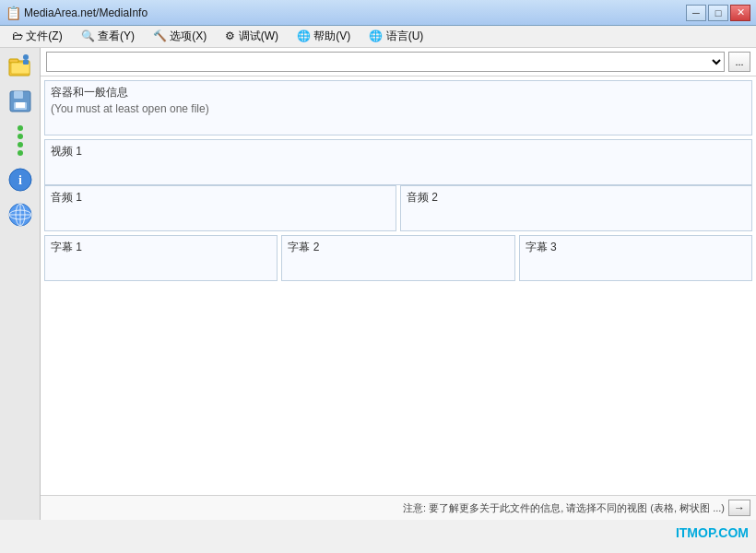 This screenshot has width=756, height=553. What do you see at coordinates (160, 258) in the screenshot?
I see `subtitle-section-1: 字幕 1` at bounding box center [160, 258].